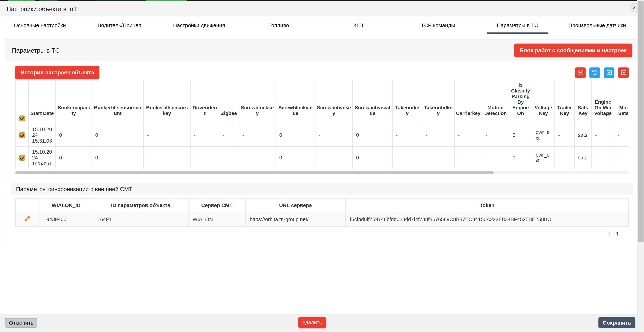  I want to click on vt-column-header-20: Min Sats, so click(622, 102).